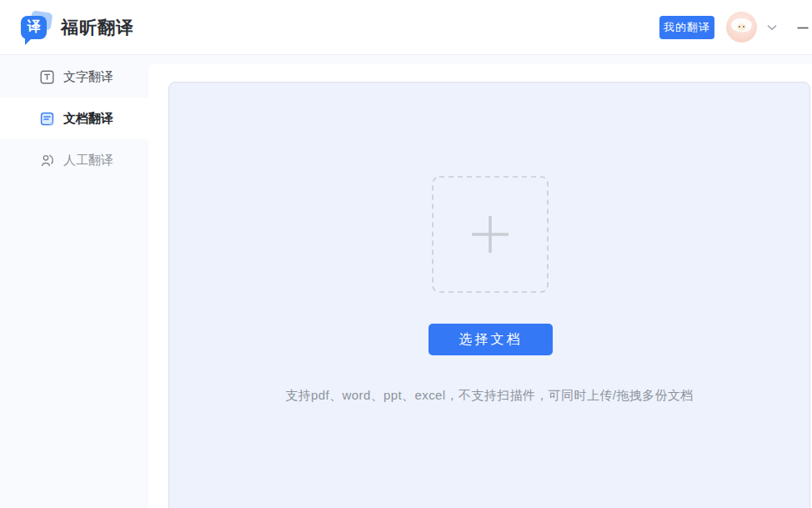  I want to click on select-document-button: 选择文档, so click(490, 340).